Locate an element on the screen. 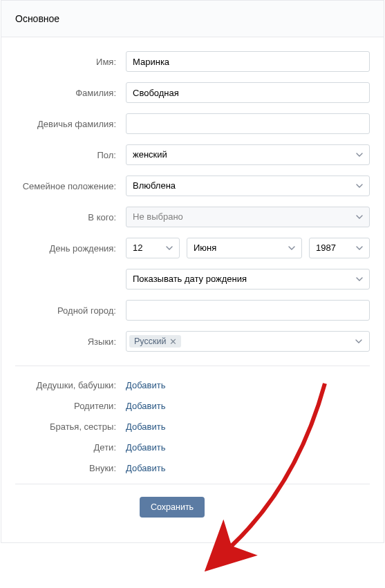 The image size is (385, 588). row-first-name: Имя: is located at coordinates (192, 61).